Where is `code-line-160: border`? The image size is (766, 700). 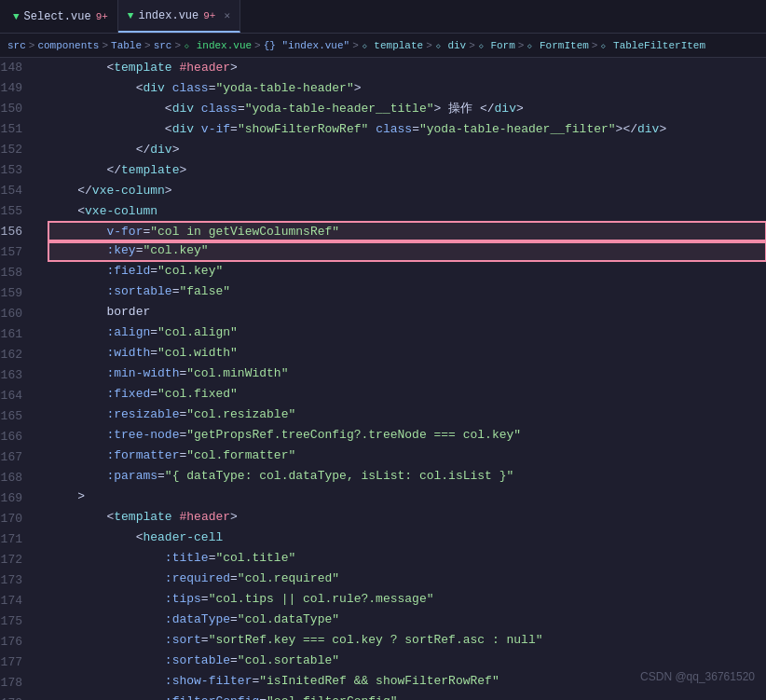
code-line-160: border is located at coordinates (407, 312).